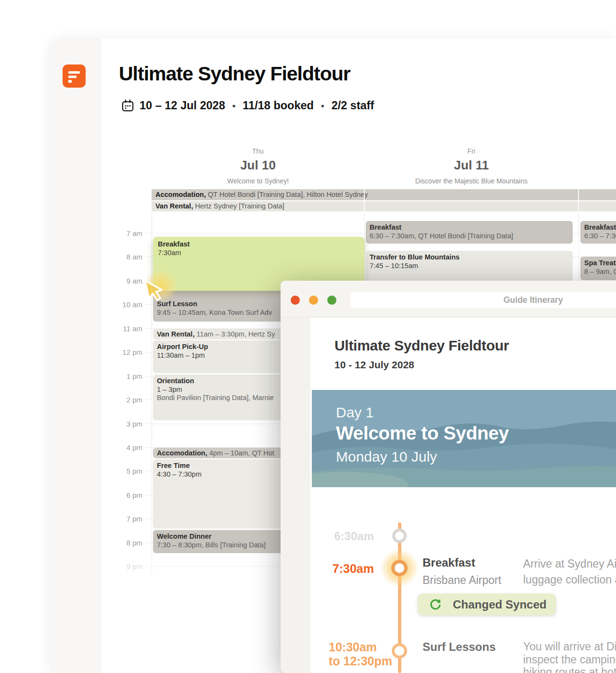 This screenshot has width=616, height=673. Describe the element at coordinates (600, 236) in the screenshot. I see `event-detail: 6:30 – 7:30` at that location.